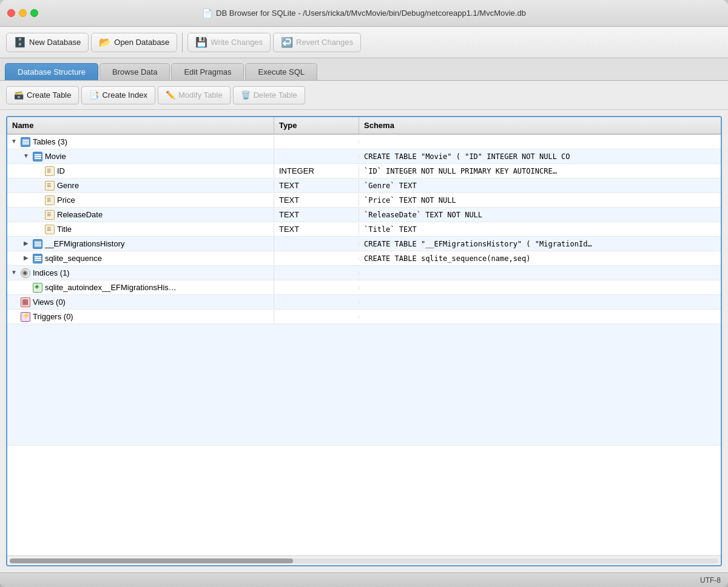  Describe the element at coordinates (25, 302) in the screenshot. I see `view-icon` at that location.